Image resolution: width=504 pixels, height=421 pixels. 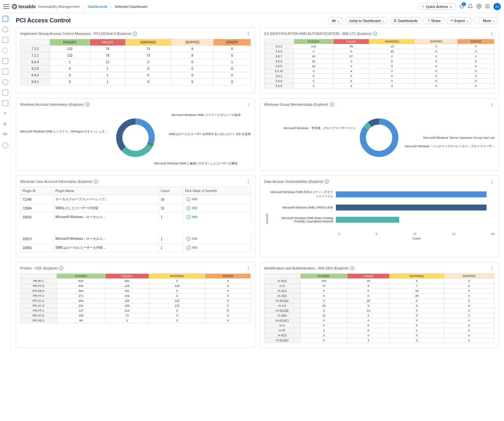 What do you see at coordinates (279, 51) in the screenshot?
I see `row-label: 3.5.3` at bounding box center [279, 51].